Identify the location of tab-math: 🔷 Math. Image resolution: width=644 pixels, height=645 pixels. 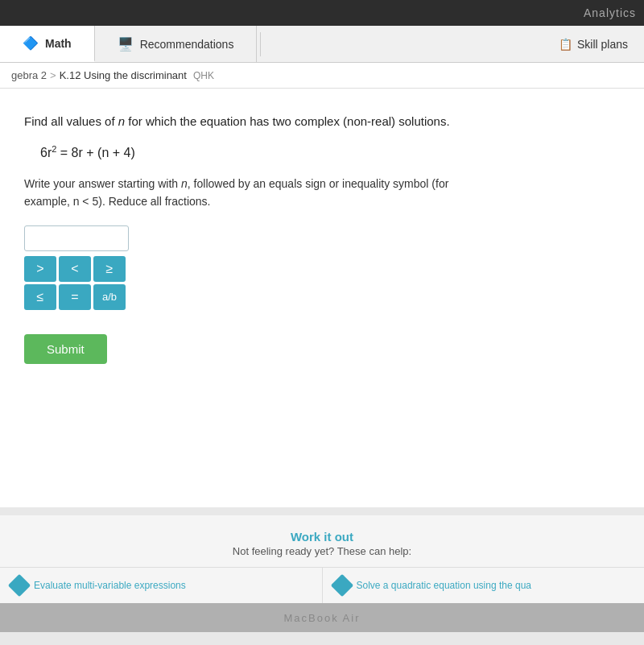
(47, 43).